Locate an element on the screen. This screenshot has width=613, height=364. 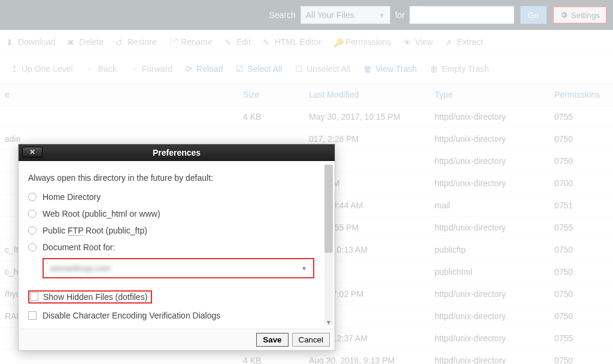
cell-modified: May 30, 2017, 10:15 PM is located at coordinates (367, 117).